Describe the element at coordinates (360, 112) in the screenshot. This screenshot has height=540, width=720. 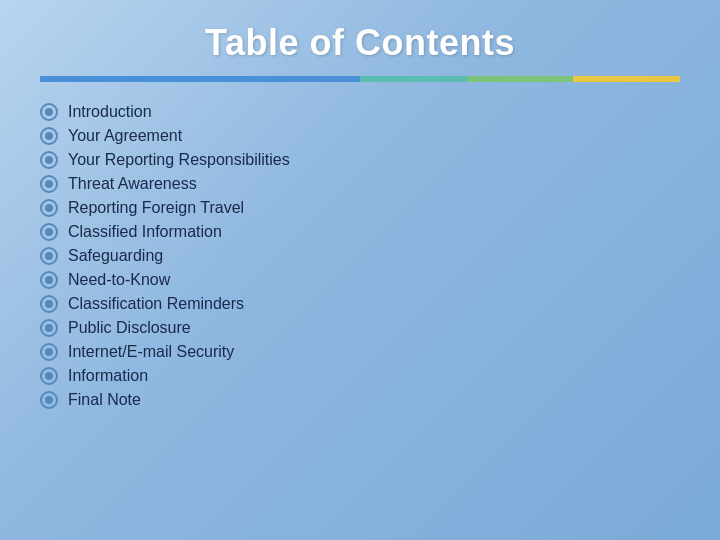
I see `list-item: Introduction` at that location.